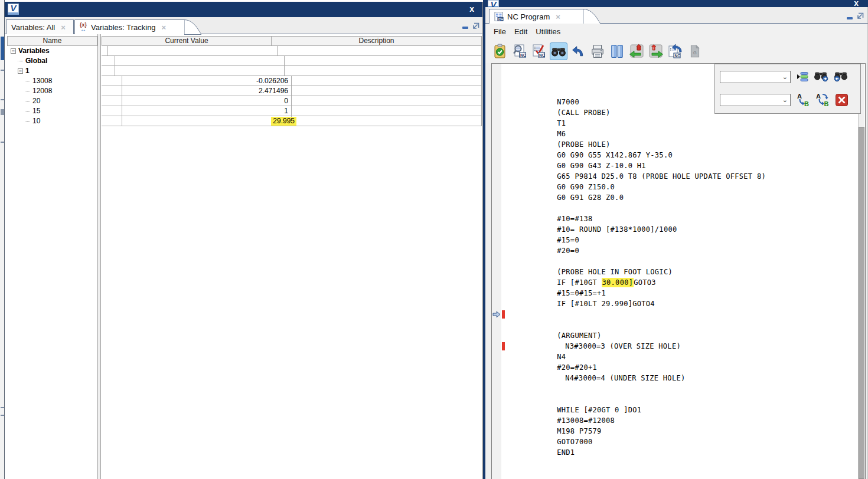 This screenshot has width=868, height=479. Describe the element at coordinates (2, 112) in the screenshot. I see `background-icon-fragment` at that location.